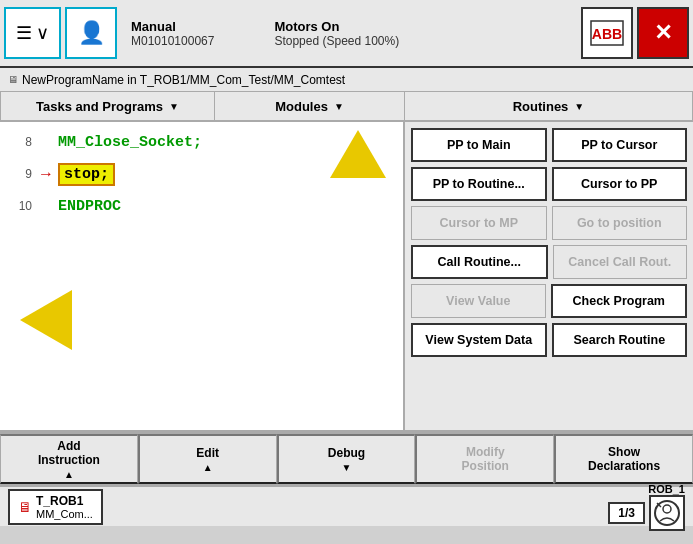  What do you see at coordinates (479, 223) in the screenshot?
I see `cursor-to-mp-button: Cursor to MP` at bounding box center [479, 223].